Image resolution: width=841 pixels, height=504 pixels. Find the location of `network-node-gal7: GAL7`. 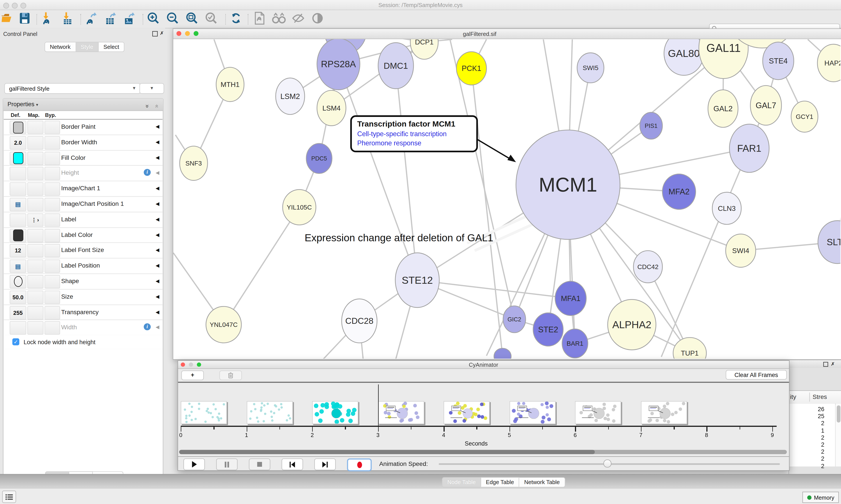

network-node-gal7: GAL7 is located at coordinates (766, 105).